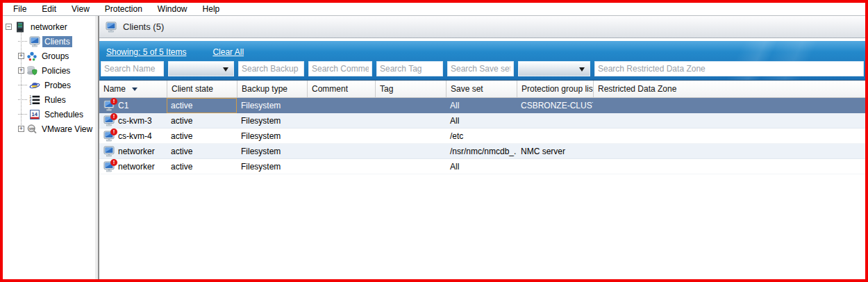 This screenshot has height=282, width=868. I want to click on tree-item-label: networker, so click(49, 27).